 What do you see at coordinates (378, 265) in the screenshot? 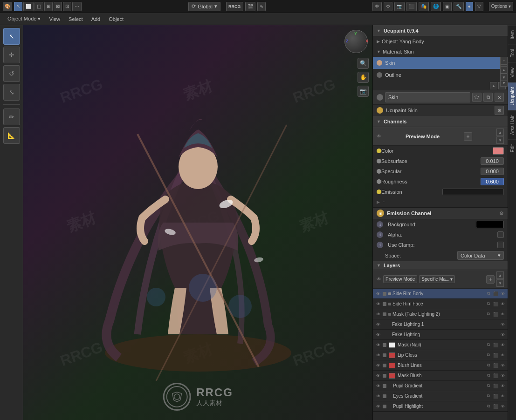
I see `layers-chevron: ▼` at bounding box center [378, 265].